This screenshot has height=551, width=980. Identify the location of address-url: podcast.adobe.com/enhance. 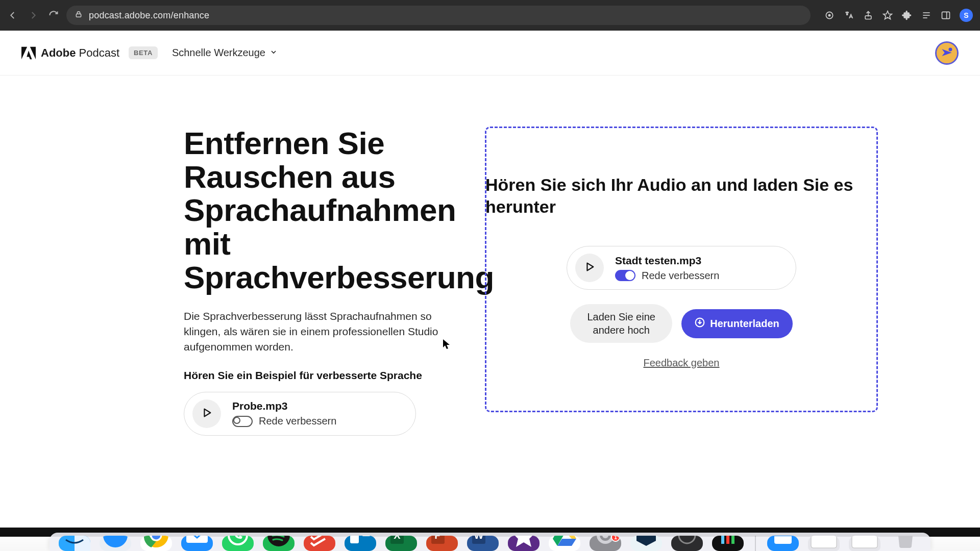
(149, 15).